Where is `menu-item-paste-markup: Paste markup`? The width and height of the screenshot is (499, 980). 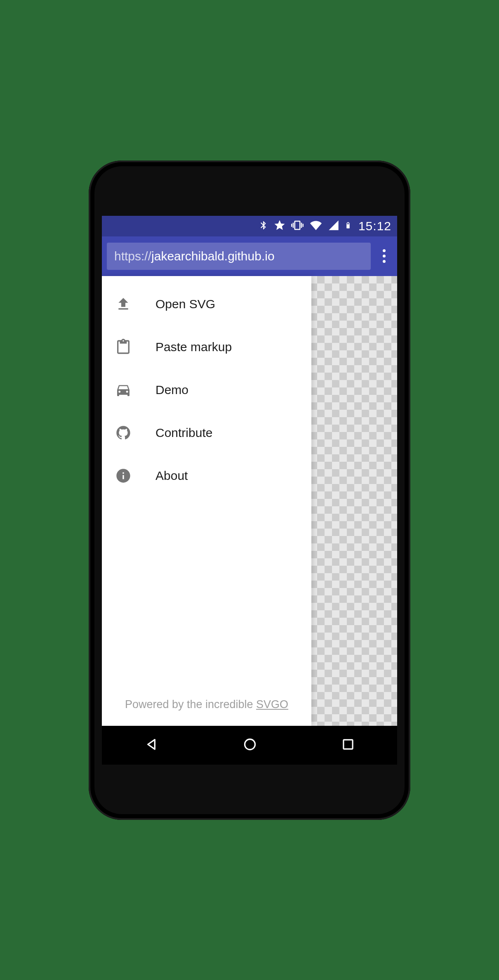 menu-item-paste-markup: Paste markup is located at coordinates (207, 347).